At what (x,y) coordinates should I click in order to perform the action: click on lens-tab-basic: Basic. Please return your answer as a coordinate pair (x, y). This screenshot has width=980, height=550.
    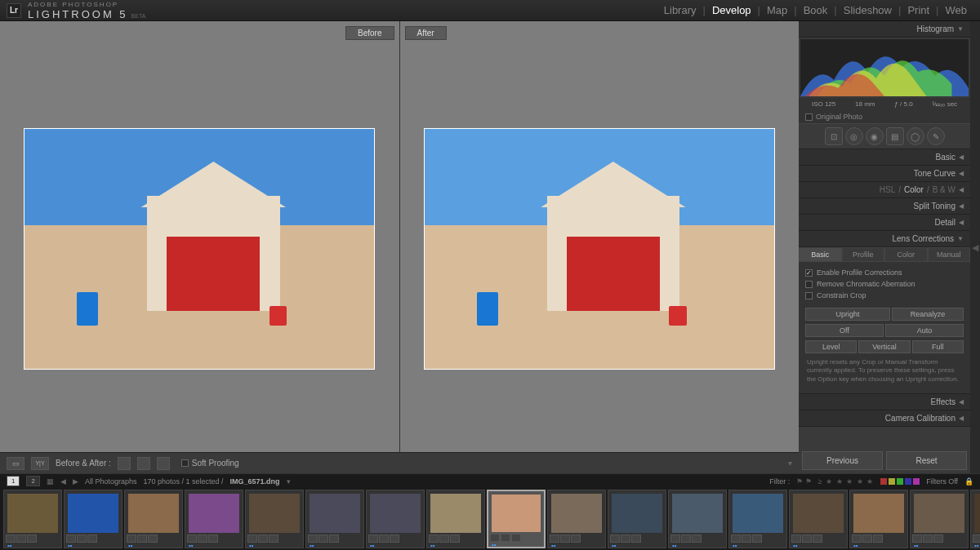
    Looking at the image, I should click on (820, 255).